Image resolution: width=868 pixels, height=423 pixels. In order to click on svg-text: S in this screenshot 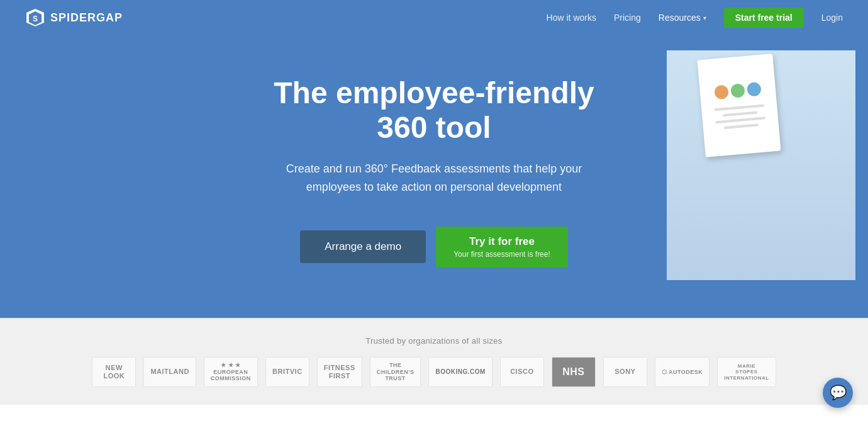, I will do `click(35, 19)`.